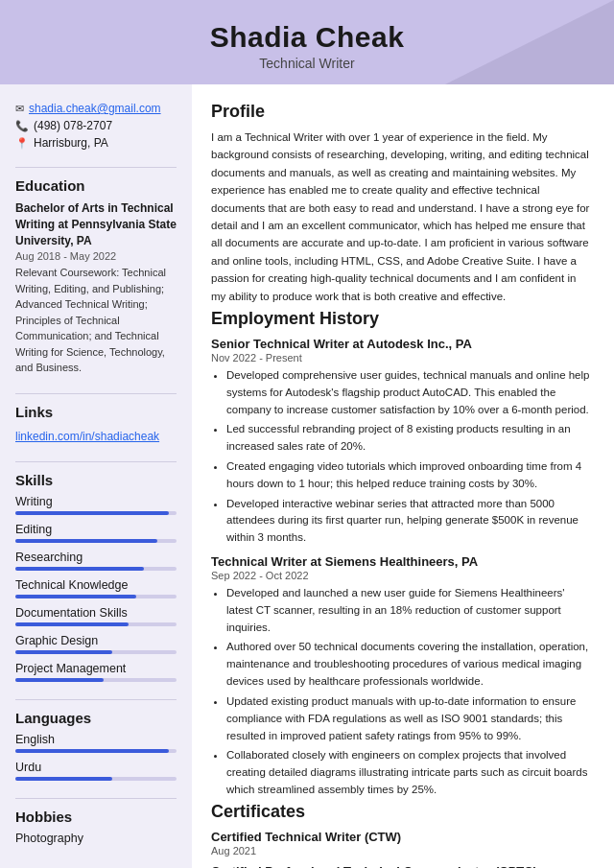 Image resolution: width=614 pixels, height=868 pixels. Describe the element at coordinates (96, 504) in the screenshot. I see `skill-item: Writing` at that location.